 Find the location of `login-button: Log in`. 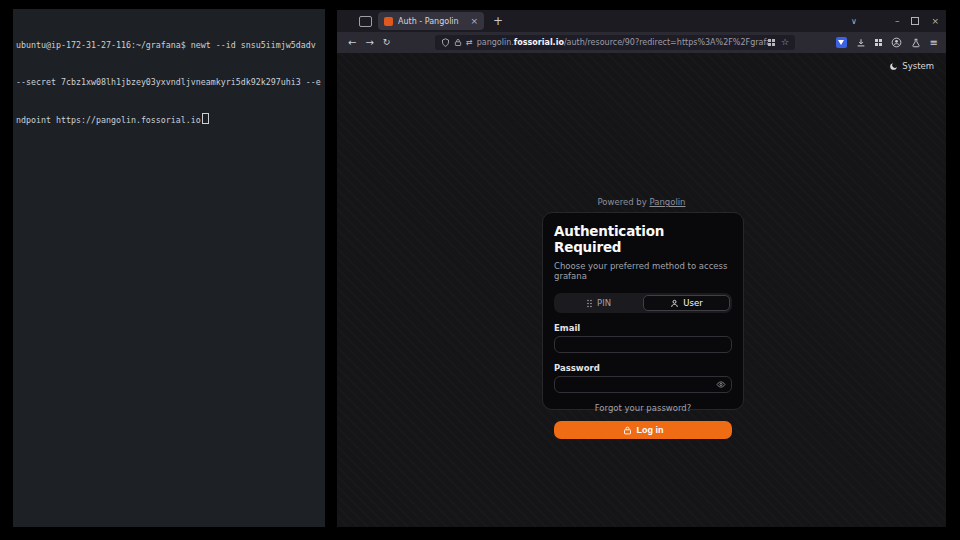

login-button: Log in is located at coordinates (643, 430).